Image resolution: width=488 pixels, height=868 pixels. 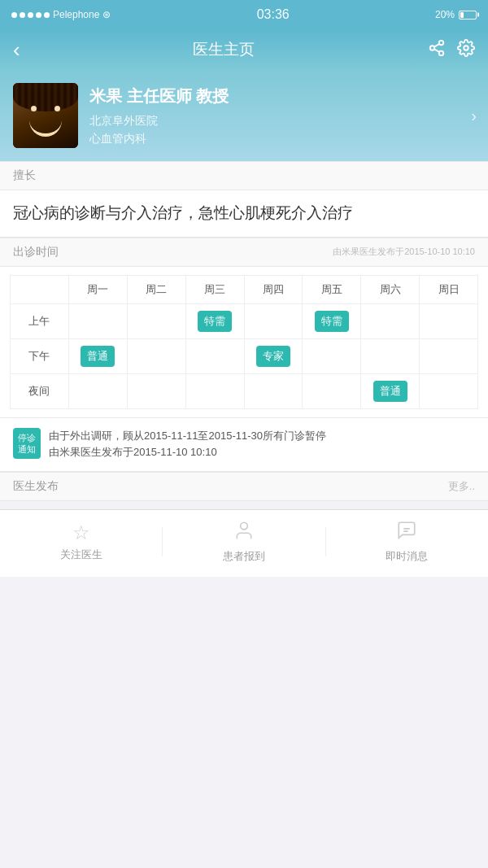 What do you see at coordinates (40, 356) in the screenshot?
I see `period-afternoon: 下午` at bounding box center [40, 356].